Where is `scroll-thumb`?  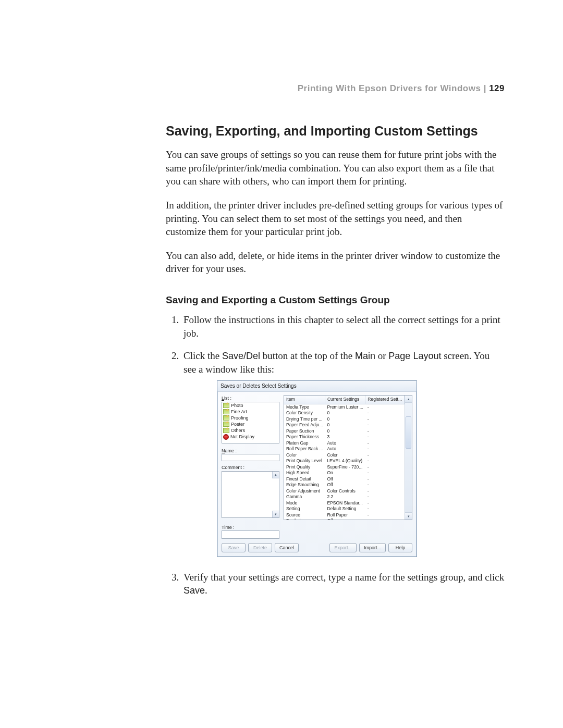 scroll-thumb is located at coordinates (409, 433).